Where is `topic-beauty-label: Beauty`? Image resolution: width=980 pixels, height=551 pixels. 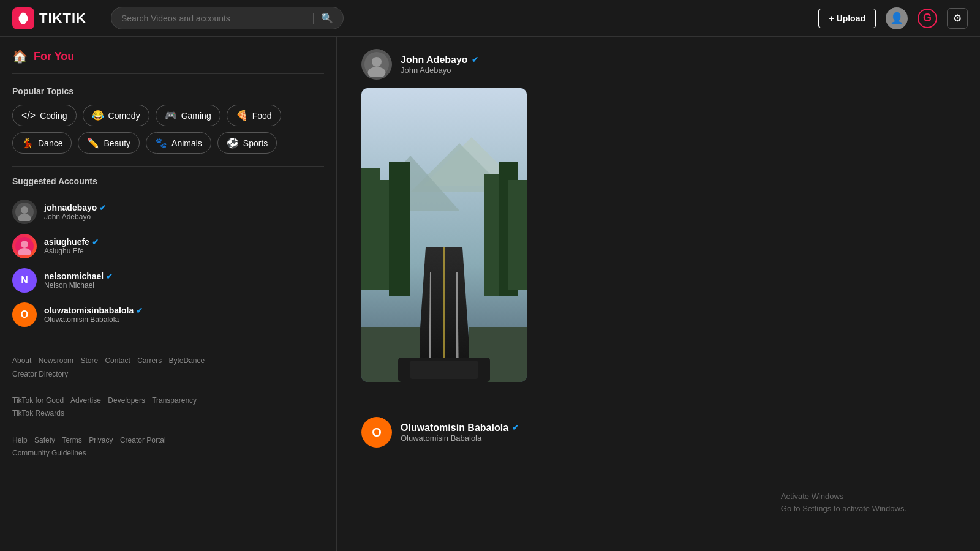
topic-beauty-label: Beauty is located at coordinates (117, 143).